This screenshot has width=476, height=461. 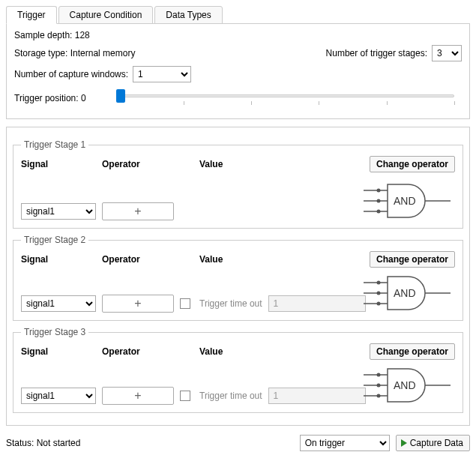 What do you see at coordinates (447, 53) in the screenshot?
I see `trigger-stages-select: 3` at bounding box center [447, 53].